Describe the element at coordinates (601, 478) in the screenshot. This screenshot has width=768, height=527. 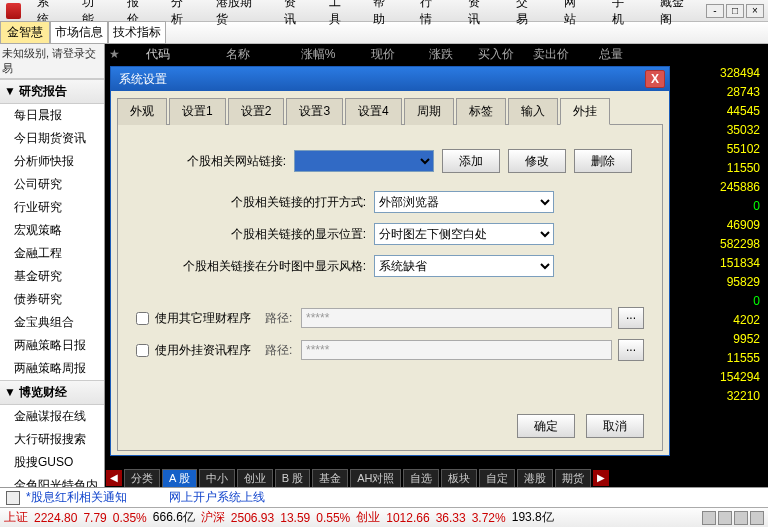
I see `tab-scroll-right: ▶` at that location.